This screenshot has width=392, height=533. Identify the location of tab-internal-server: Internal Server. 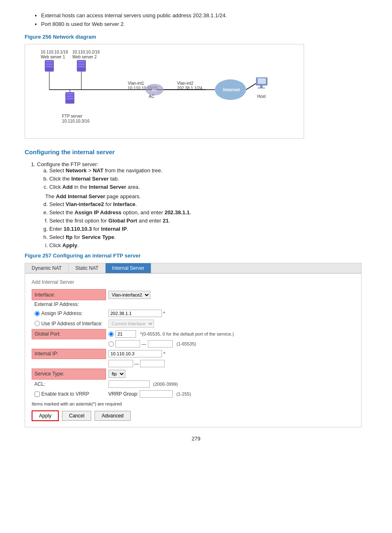
(129, 268).